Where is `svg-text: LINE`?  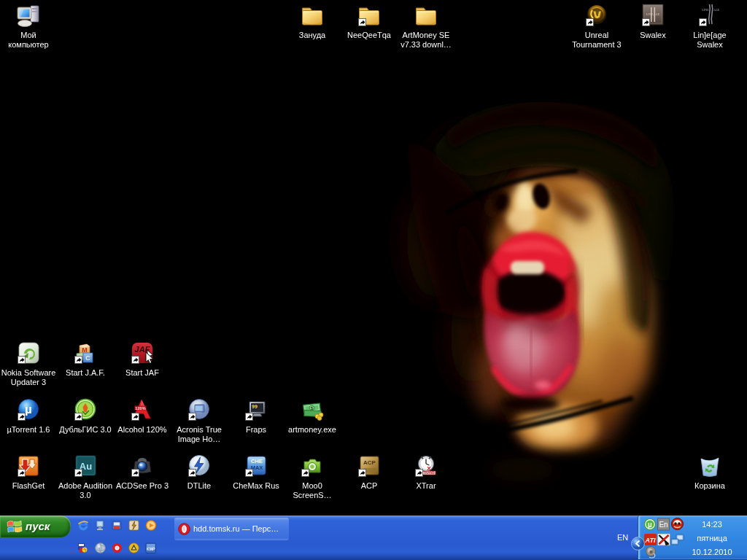 svg-text: LINE is located at coordinates (705, 10).